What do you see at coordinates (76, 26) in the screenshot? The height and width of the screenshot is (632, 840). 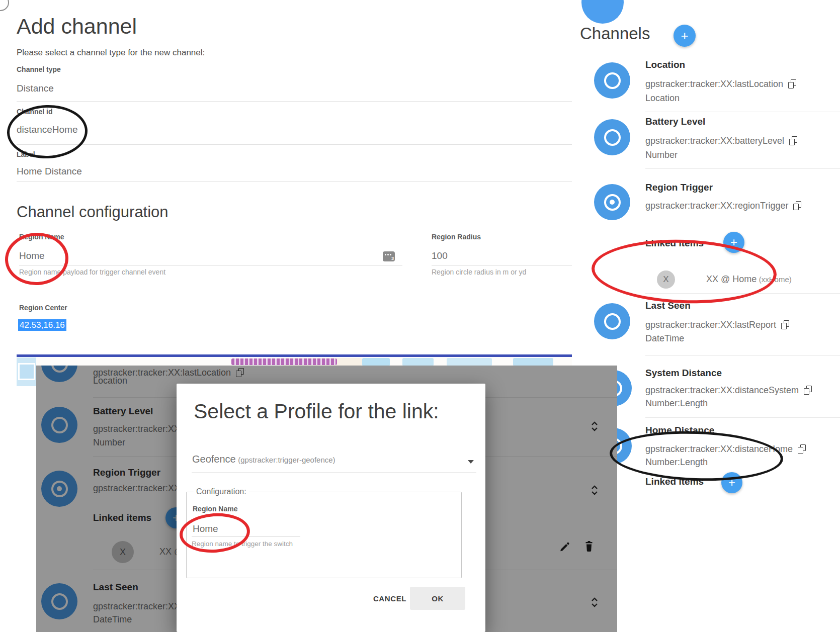 I see `page-title: Add channel` at bounding box center [76, 26].